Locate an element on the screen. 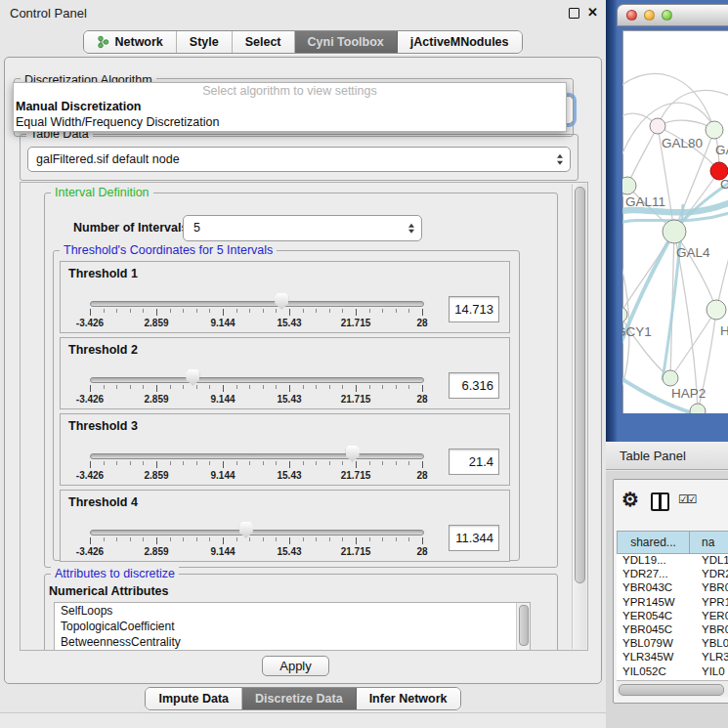  minimize-traffic-light-icon is located at coordinates (649, 16).